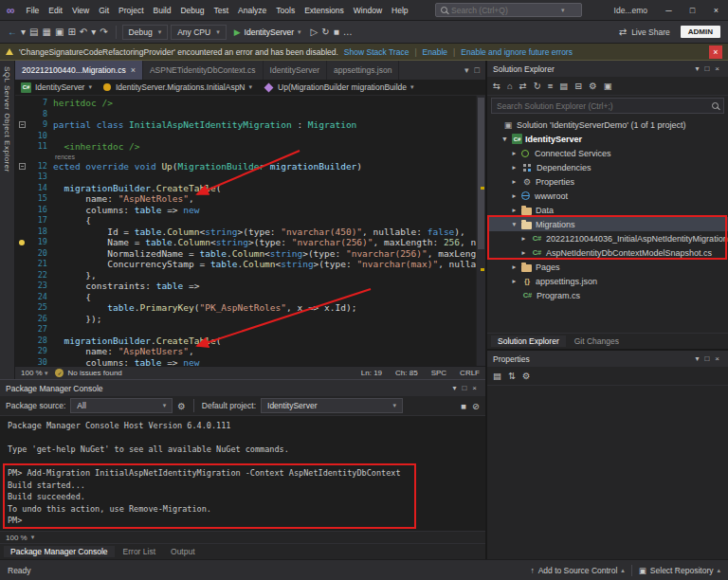 The width and height of the screenshot is (728, 580). Describe the element at coordinates (34, 32) in the screenshot. I see `new-file-icon: ▤` at that location.